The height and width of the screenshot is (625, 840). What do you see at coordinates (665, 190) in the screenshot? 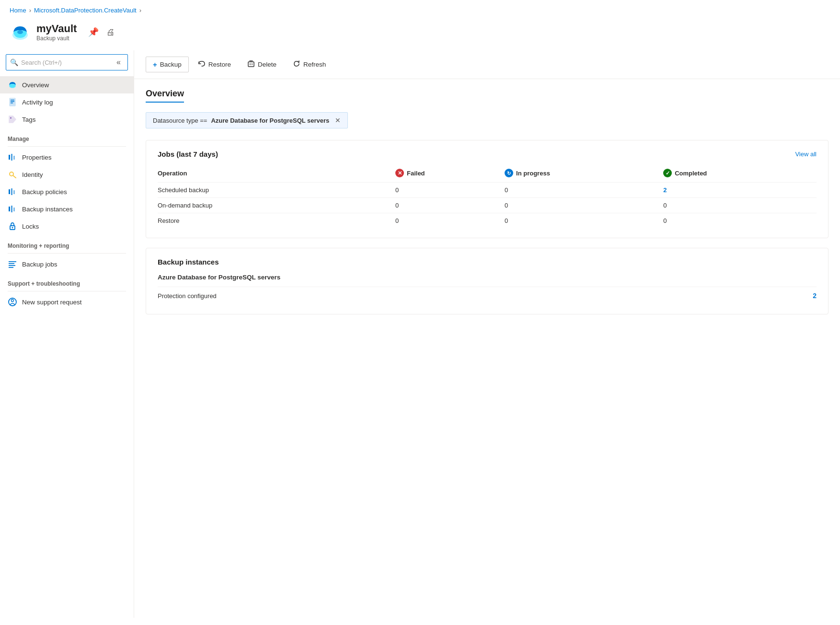
I see `completed-link: 2` at bounding box center [665, 190].